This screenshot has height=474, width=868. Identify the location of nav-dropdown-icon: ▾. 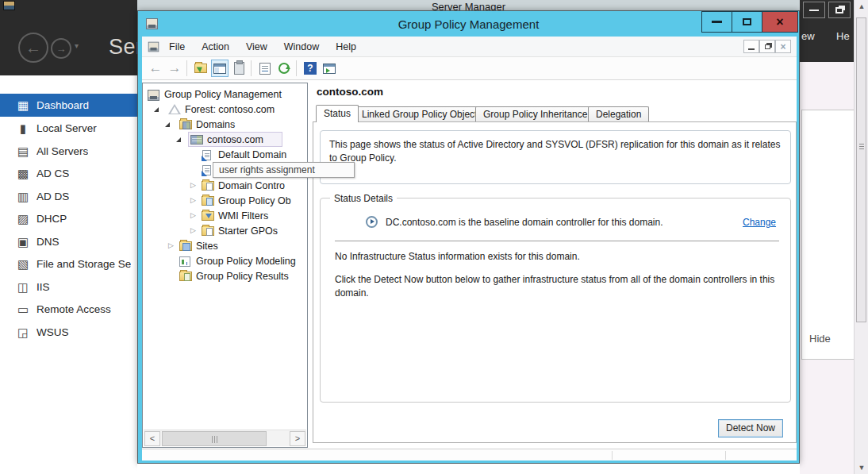
(76, 46).